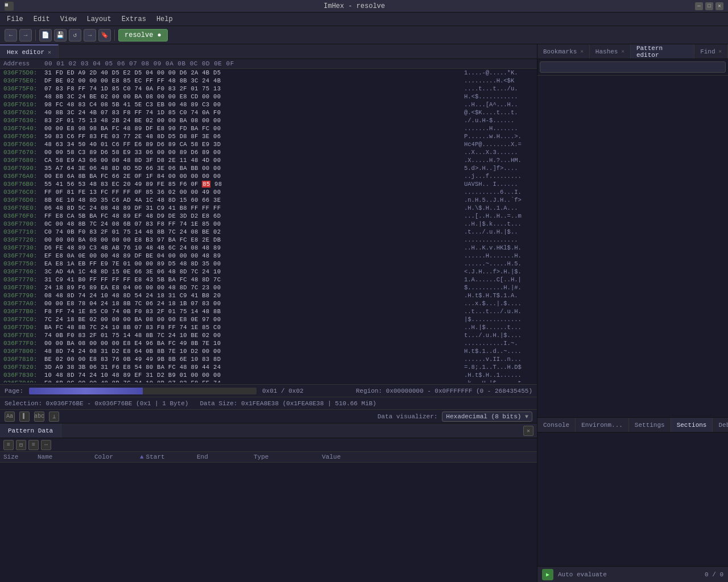 The image size is (728, 582). Describe the element at coordinates (268, 184) in the screenshot. I see `hex-row: 036F76B0:55 41 56 53 48 83 EC 20 49 89 F…` at that location.